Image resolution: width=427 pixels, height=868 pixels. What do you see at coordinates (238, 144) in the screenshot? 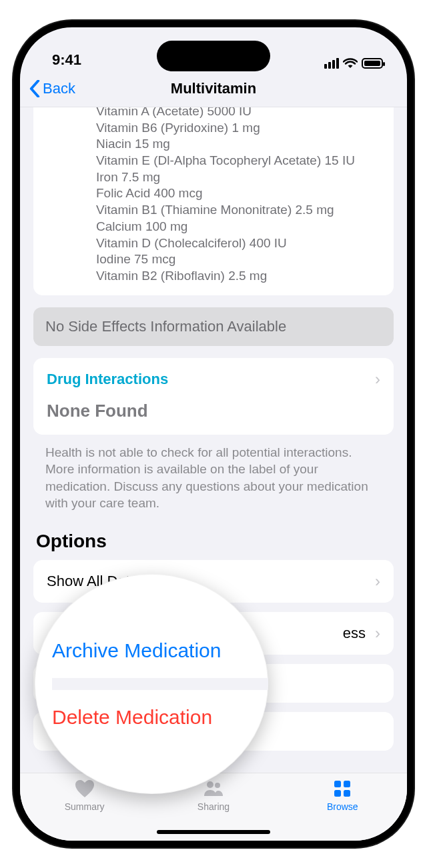
I see `ingredient-line: Niacin 15 mg` at bounding box center [238, 144].